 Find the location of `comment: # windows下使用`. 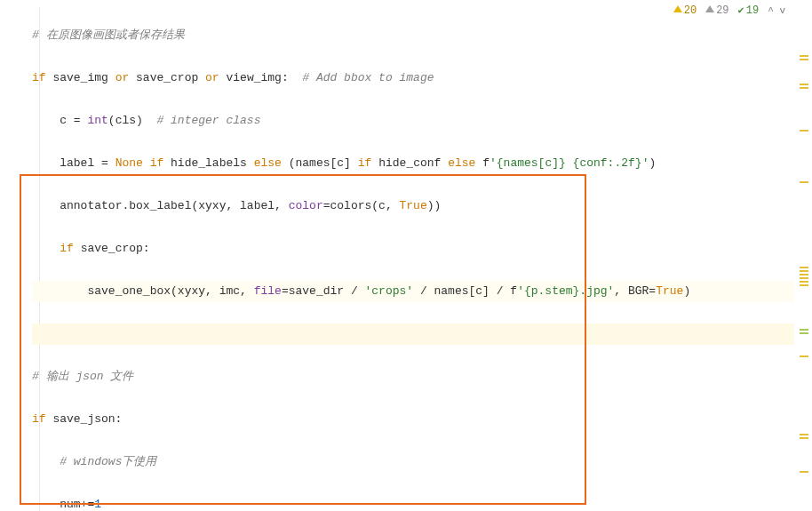

comment: # windows下使用 is located at coordinates (108, 462).